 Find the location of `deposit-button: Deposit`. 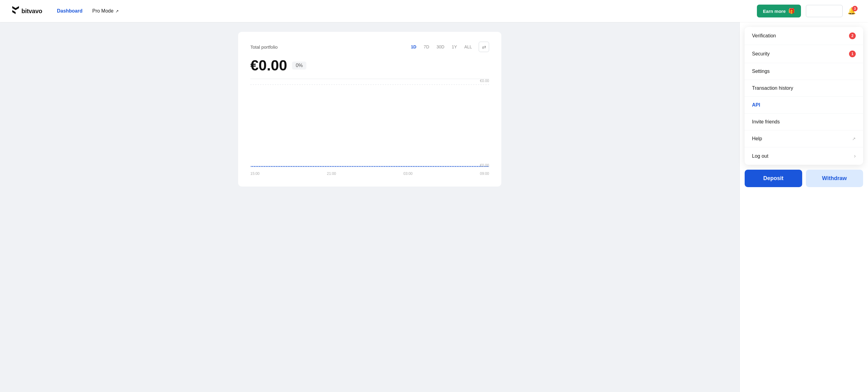

deposit-button: Deposit is located at coordinates (774, 178).